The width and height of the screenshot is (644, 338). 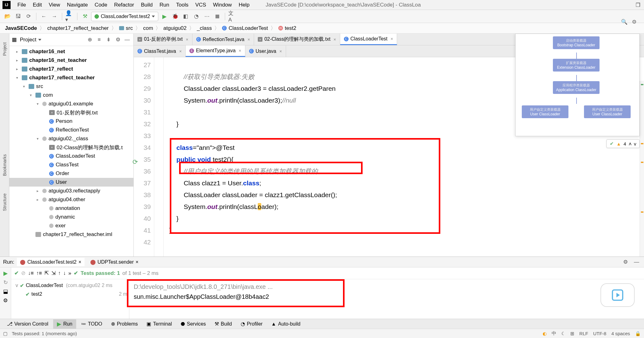 What do you see at coordinates (407, 183) in the screenshot?
I see `code-line: Class clazz1 = User.class;` at bounding box center [407, 183].